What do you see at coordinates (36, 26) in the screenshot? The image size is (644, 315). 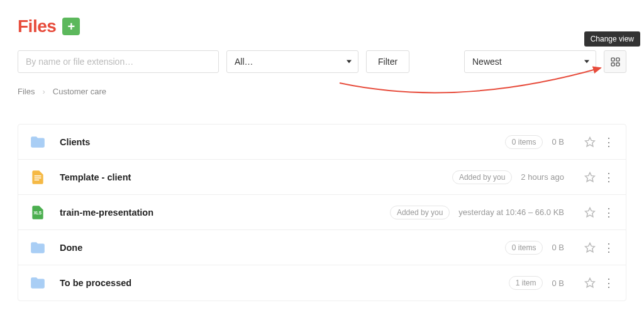 I see `page-title: Files` at bounding box center [36, 26].